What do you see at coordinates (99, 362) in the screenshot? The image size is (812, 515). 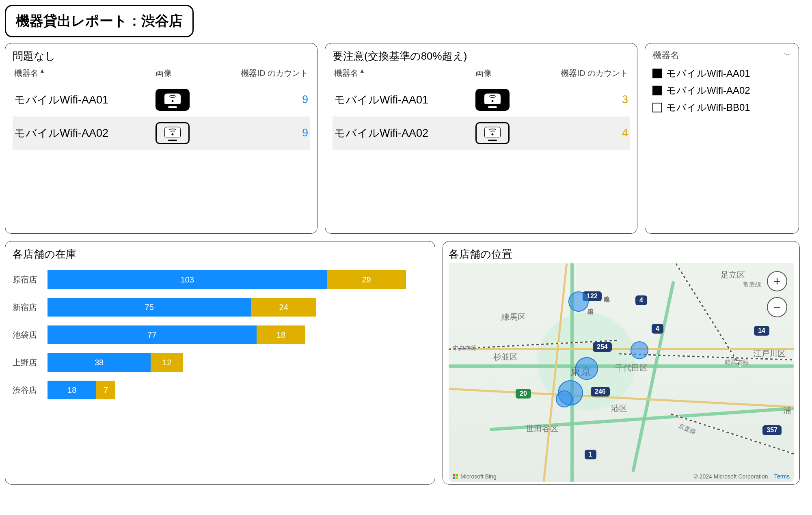 I see `bar-segment: 38` at bounding box center [99, 362].